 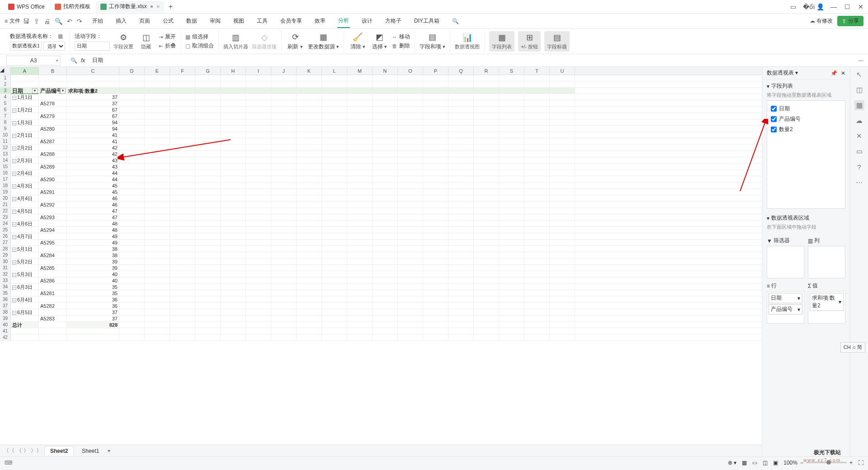 I want to click on cell: 43, so click(x=93, y=160).